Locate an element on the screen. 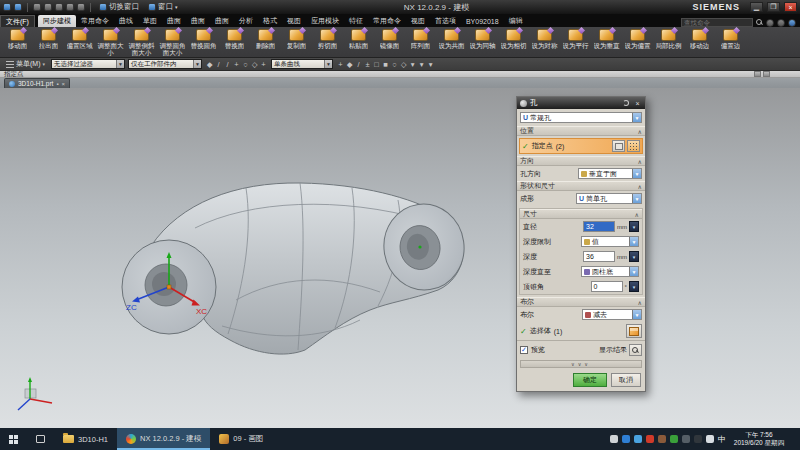  switch-window-button: 切换窗口 is located at coordinates (119, 7).